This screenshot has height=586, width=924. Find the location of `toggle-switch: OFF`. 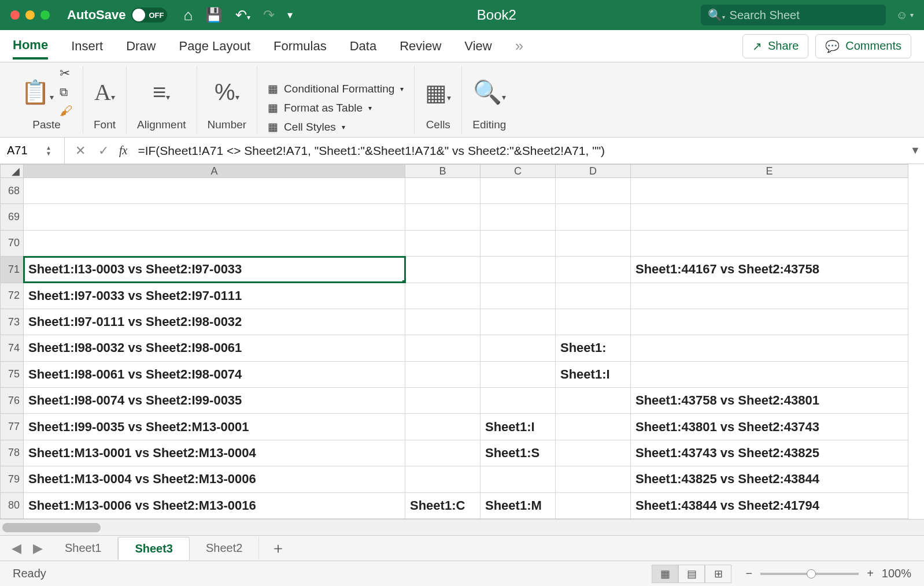

toggle-switch: OFF is located at coordinates (149, 15).